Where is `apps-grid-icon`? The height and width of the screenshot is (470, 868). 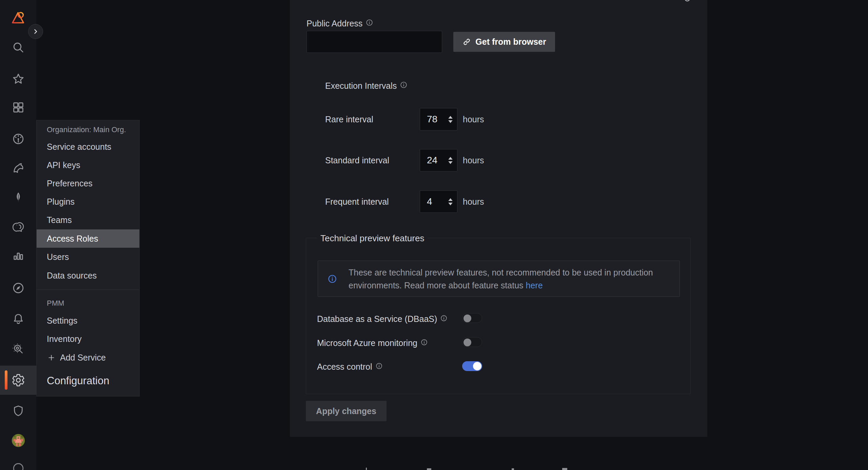 apps-grid-icon is located at coordinates (18, 107).